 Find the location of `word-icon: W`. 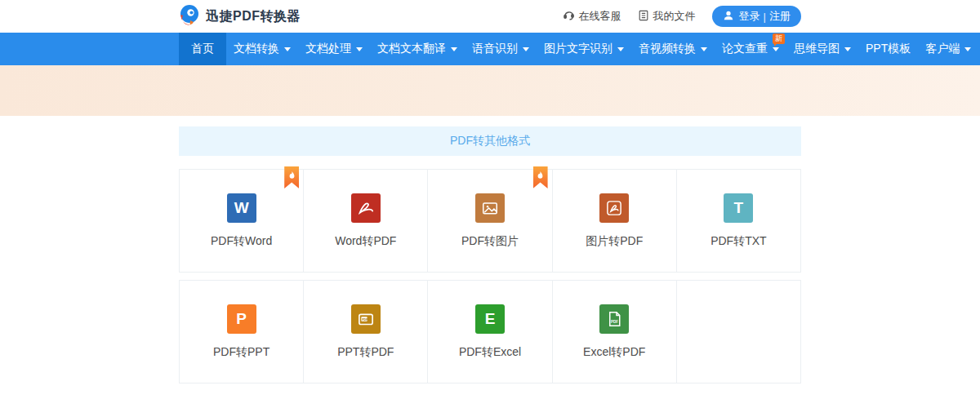

word-icon: W is located at coordinates (242, 208).